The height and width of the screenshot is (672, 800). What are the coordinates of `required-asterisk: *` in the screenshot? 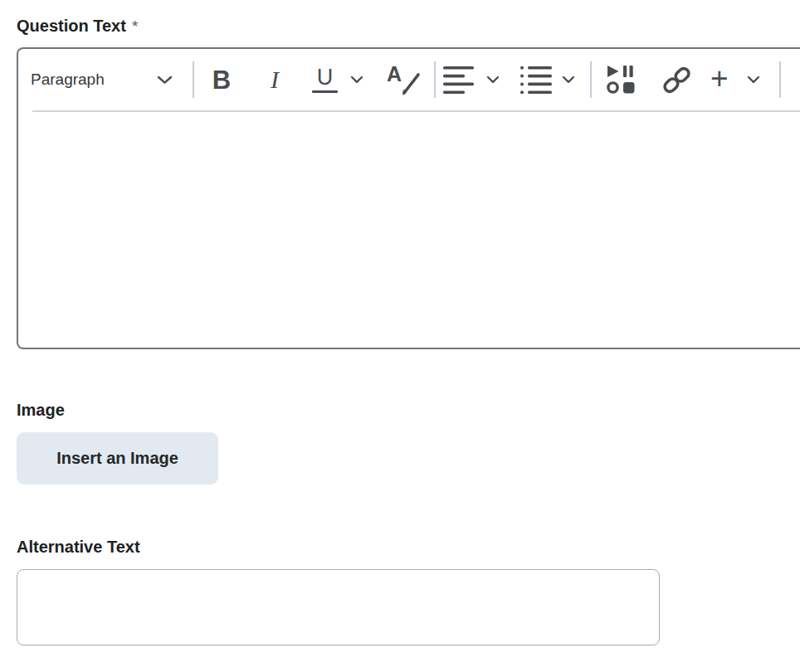 It's located at (134, 27).